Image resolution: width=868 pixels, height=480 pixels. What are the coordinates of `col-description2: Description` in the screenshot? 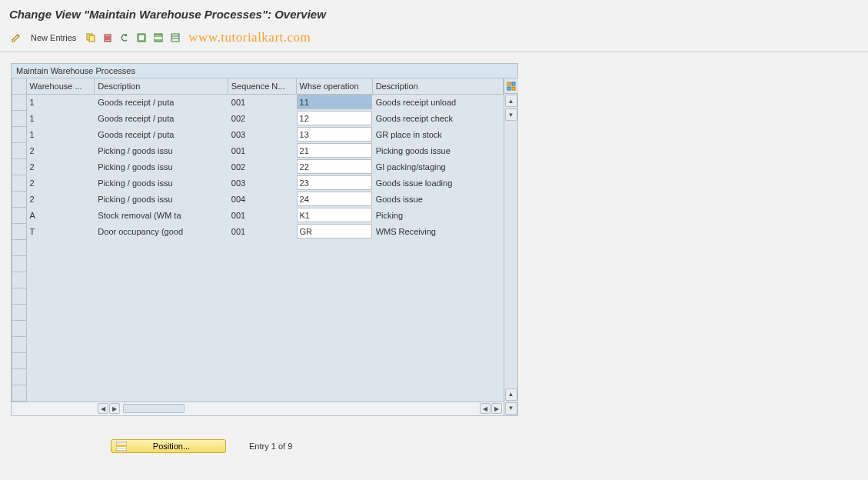 It's located at (437, 86).